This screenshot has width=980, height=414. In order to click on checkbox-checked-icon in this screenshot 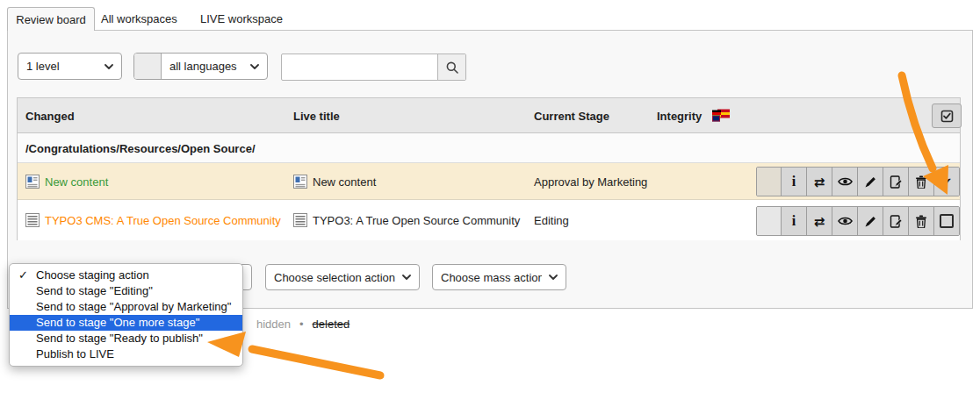, I will do `click(947, 116)`.